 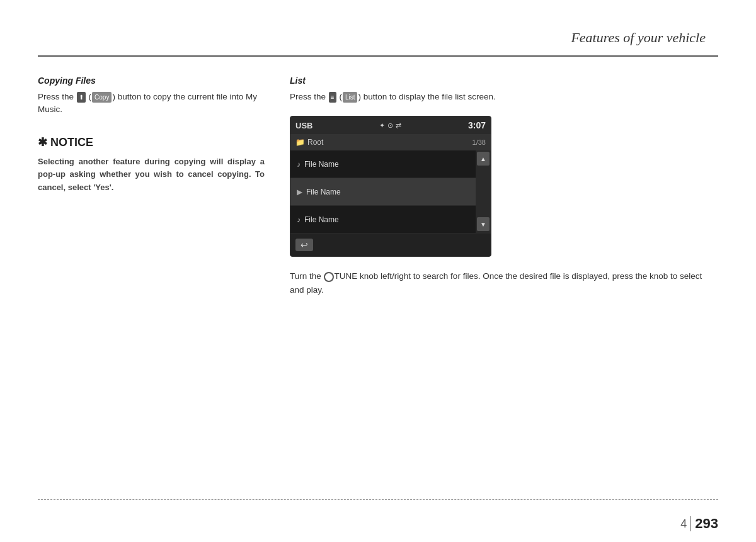 What do you see at coordinates (378, 56) in the screenshot?
I see `header-rule` at bounding box center [378, 56].